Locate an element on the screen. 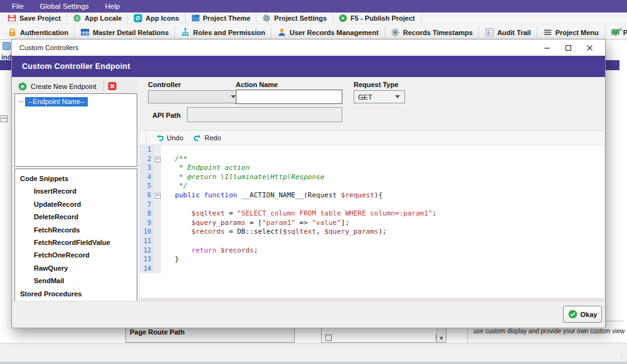 The width and height of the screenshot is (627, 364). window-icon is located at coordinates (196, 18).